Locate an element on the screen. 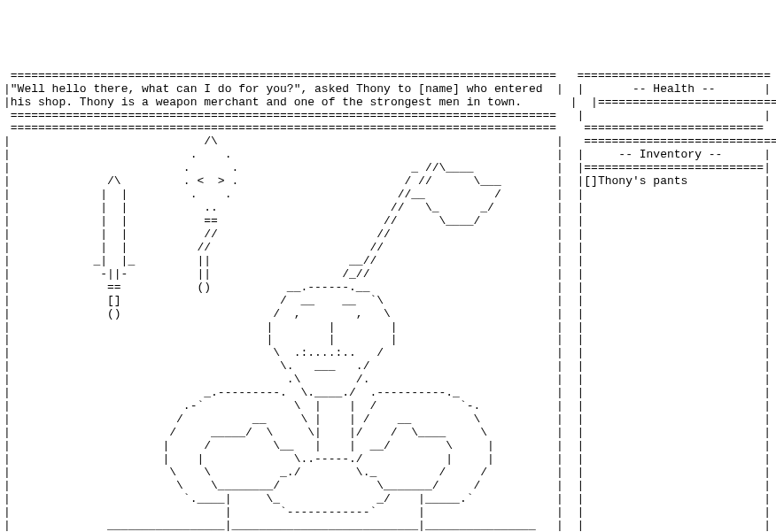 The width and height of the screenshot is (776, 532). scene-row: | . . | | -- Inventory -- | is located at coordinates (387, 154).